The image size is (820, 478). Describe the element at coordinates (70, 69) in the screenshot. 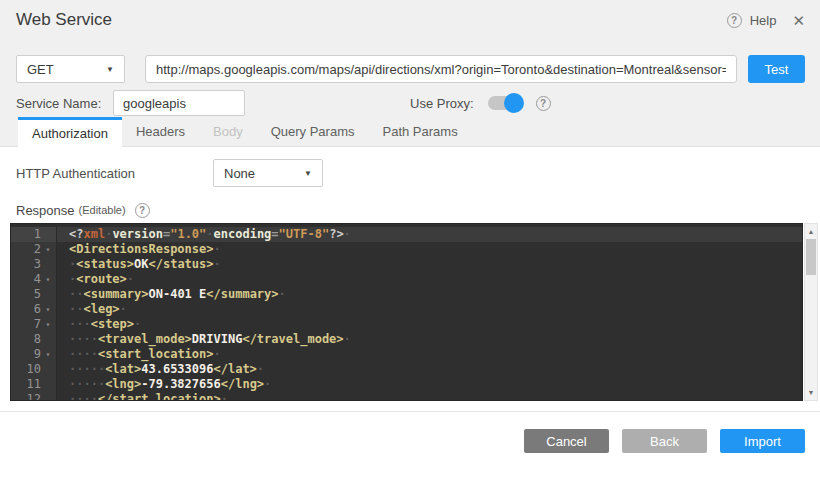

I see `method-select: GET ▼` at that location.